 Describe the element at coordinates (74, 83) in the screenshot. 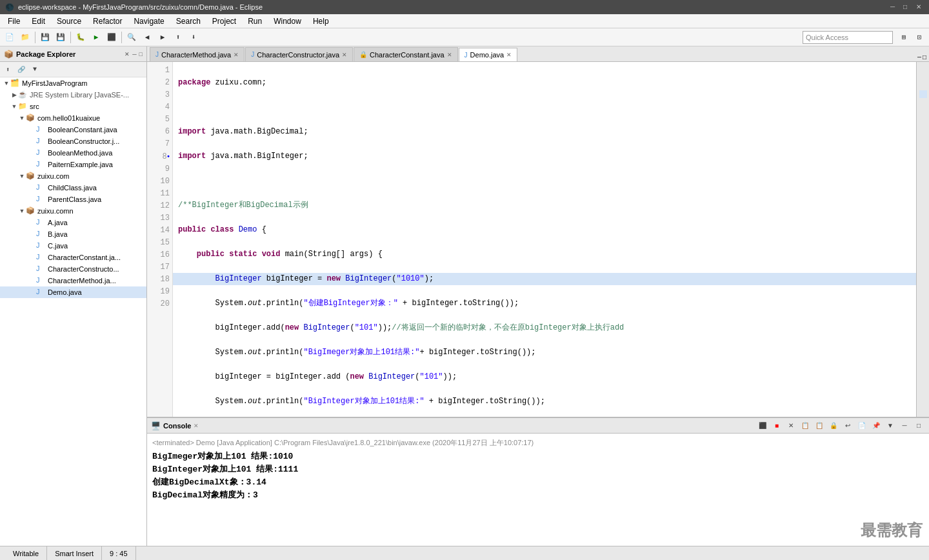

I see `tree-item-project: ▼ 🗂️ MyFirstJavaProgram` at that location.